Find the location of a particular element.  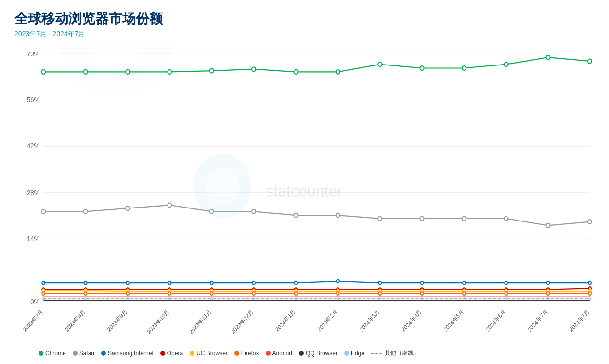

legend-firefox: Firefox is located at coordinates (246, 353).